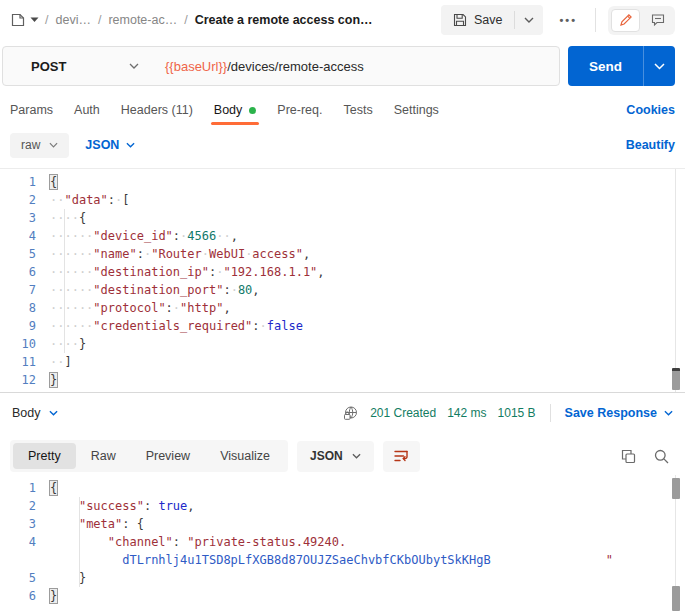  Describe the element at coordinates (25, 308) in the screenshot. I see `line-number: 8` at that location.